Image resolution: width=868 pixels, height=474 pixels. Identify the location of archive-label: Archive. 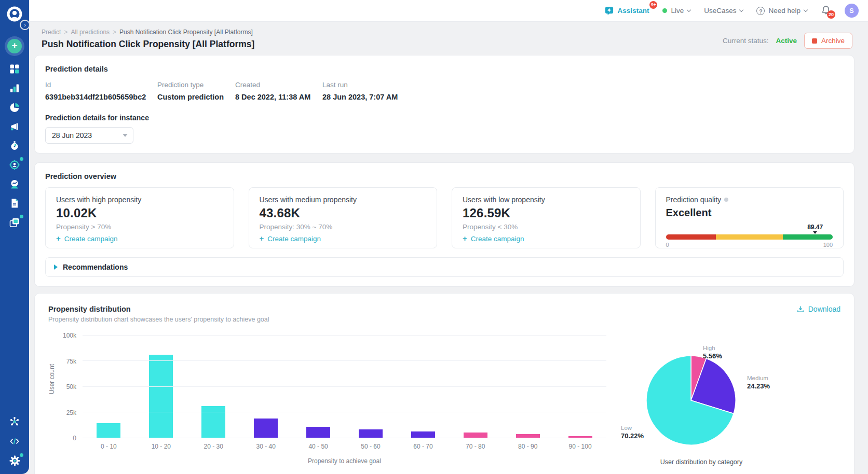
(833, 40).